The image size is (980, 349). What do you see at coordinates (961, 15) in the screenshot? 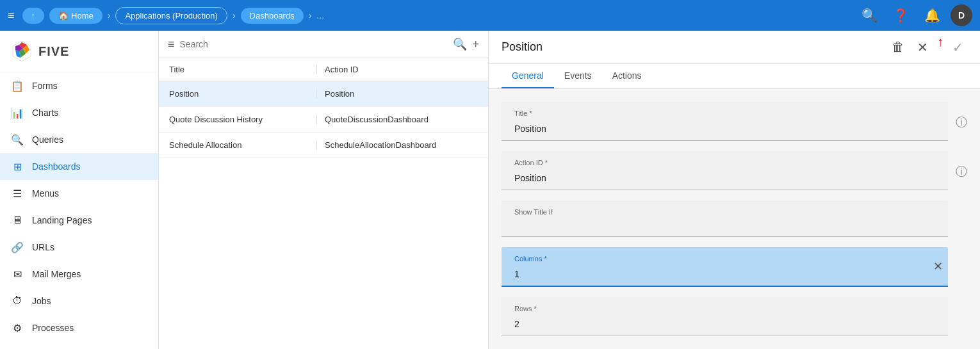
I see `avatar: D` at bounding box center [961, 15].